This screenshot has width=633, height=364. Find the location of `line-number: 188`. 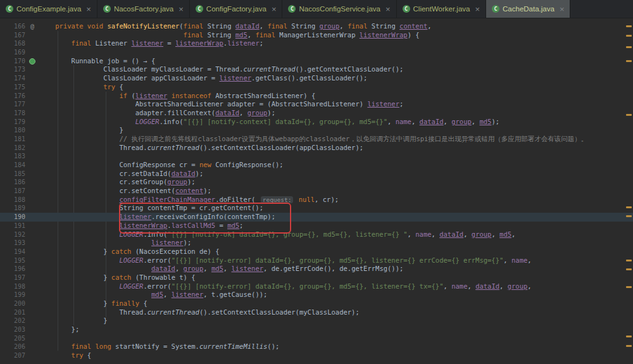

line-number: 188 is located at coordinates (13, 200).